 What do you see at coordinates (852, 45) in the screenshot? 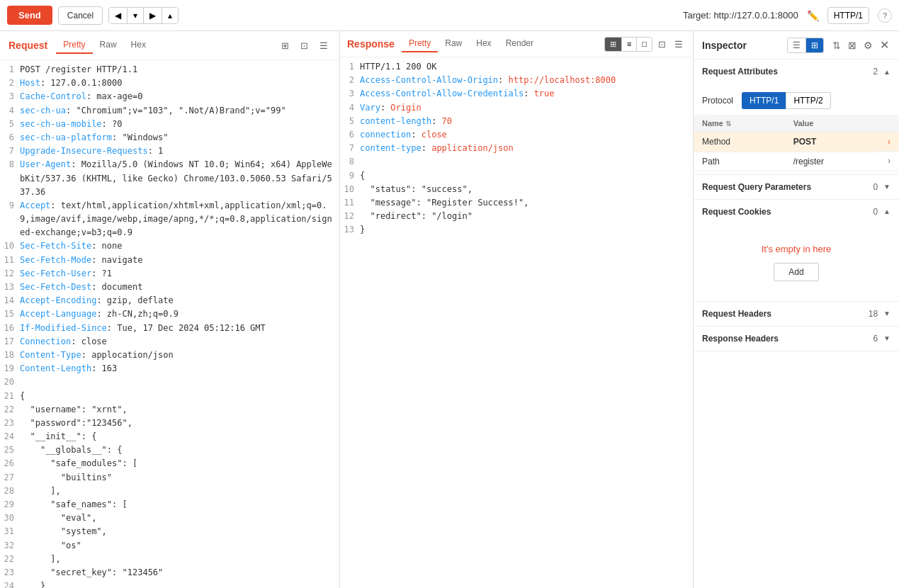
I see `inspector-expand-icon: ⊠` at bounding box center [852, 45].